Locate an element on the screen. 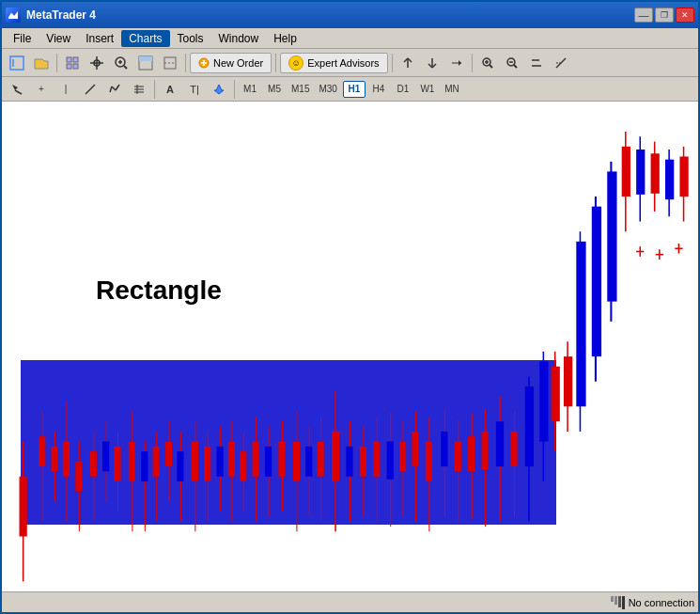 The width and height of the screenshot is (700, 614). text-tool: A is located at coordinates (170, 89).